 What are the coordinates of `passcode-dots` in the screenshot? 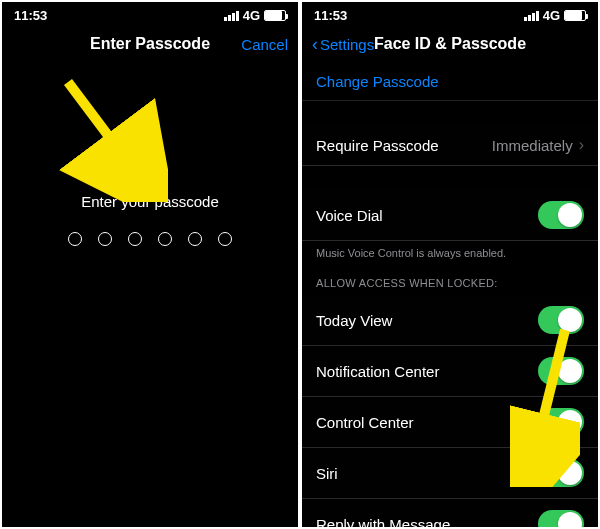 It's located at (150, 239).